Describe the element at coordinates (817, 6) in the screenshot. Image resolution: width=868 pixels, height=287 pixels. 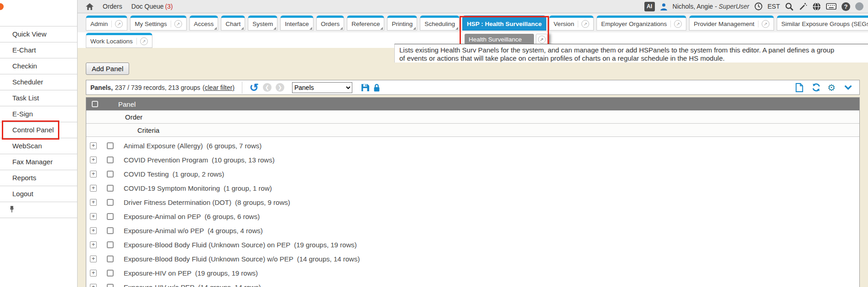
I see `globe-icon` at that location.